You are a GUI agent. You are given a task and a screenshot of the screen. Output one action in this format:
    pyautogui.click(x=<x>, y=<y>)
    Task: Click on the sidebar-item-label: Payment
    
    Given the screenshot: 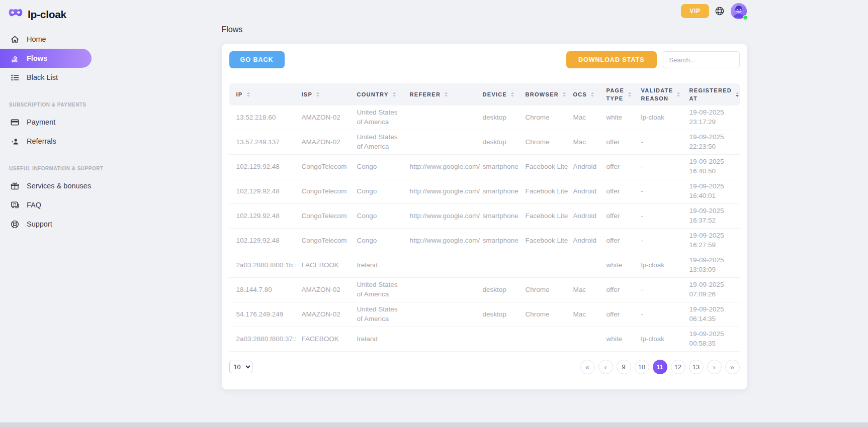 What is the action you would take?
    pyautogui.click(x=41, y=122)
    